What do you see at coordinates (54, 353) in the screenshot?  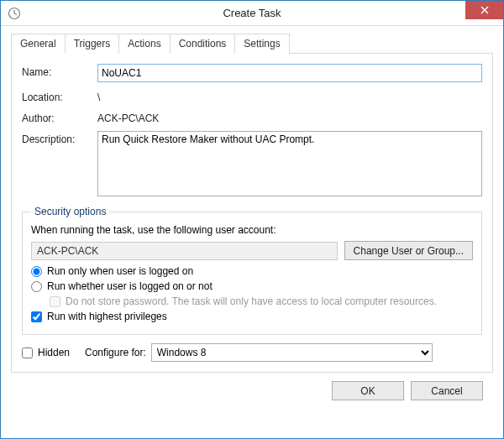 I see `hidden-label: Hidden` at bounding box center [54, 353].